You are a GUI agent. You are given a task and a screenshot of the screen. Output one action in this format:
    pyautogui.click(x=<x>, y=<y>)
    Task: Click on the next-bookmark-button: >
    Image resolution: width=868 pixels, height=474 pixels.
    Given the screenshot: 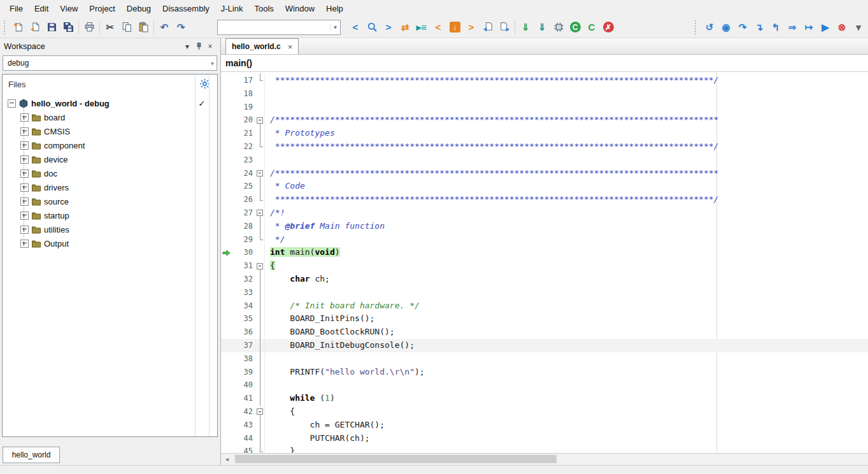 What is the action you would take?
    pyautogui.click(x=471, y=27)
    